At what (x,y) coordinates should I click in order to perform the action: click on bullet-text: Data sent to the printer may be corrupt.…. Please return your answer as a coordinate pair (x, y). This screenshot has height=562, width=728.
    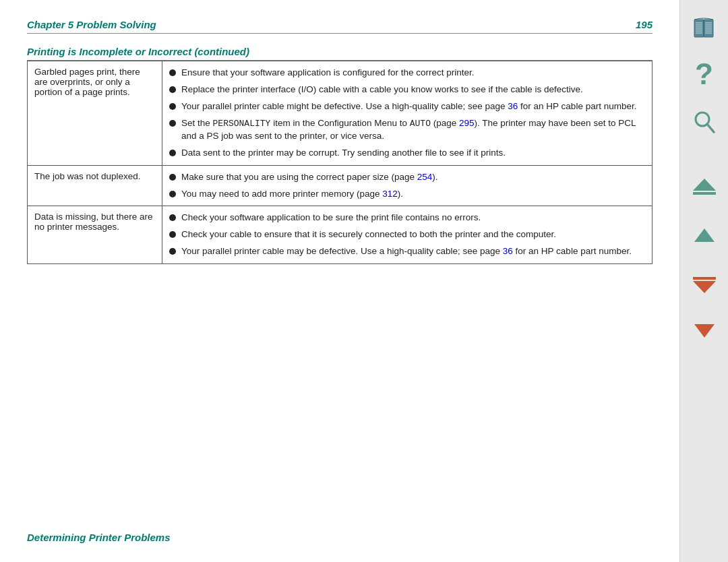
    Looking at the image, I should click on (413, 154).